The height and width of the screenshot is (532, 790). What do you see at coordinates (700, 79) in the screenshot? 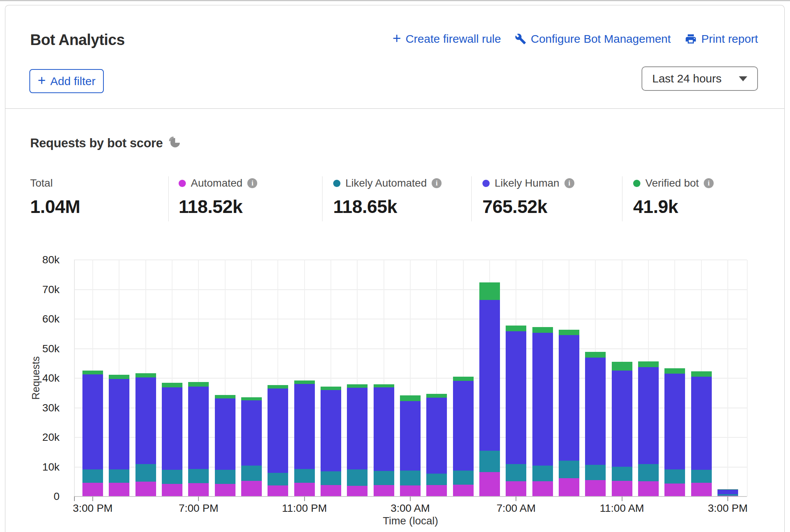
I see `time-range-select: Last 24 hours` at bounding box center [700, 79].